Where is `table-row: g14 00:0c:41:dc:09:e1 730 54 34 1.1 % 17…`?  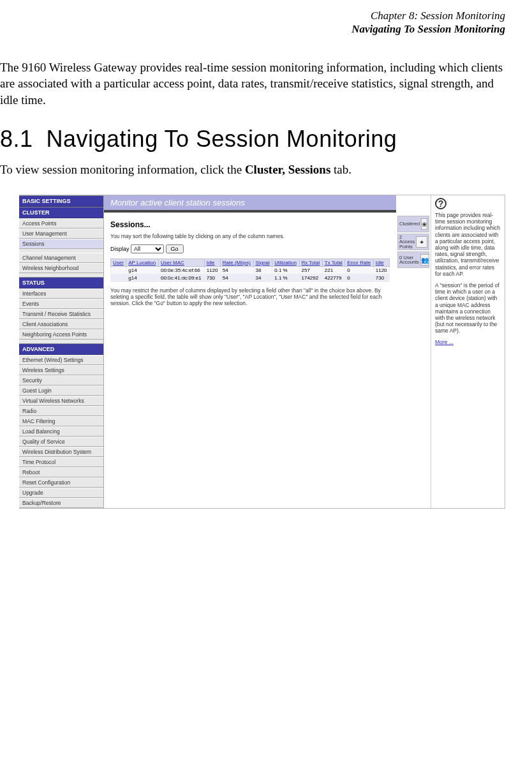 table-row: g14 00:0c:41:dc:09:e1 730 54 34 1.1 % 17… is located at coordinates (250, 278).